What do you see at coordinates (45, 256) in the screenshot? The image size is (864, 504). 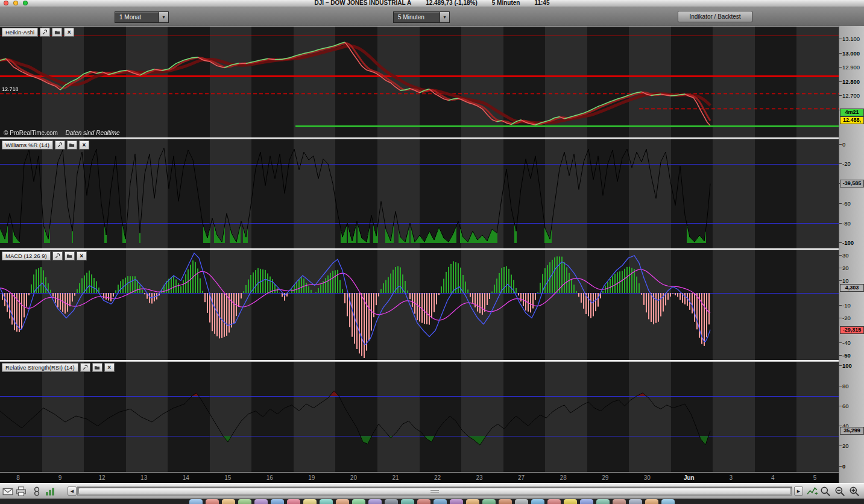 I see `macd-panel-header: MACD (12 26 9) ×` at bounding box center [45, 256].